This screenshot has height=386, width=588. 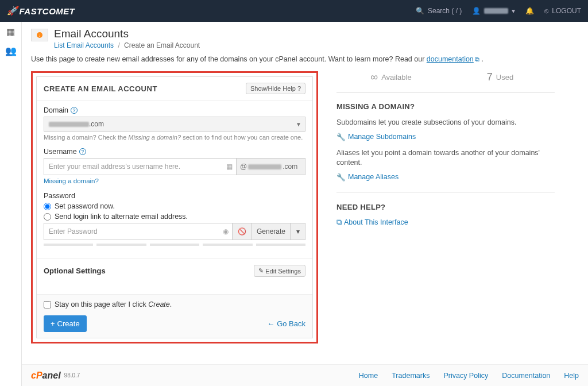 What do you see at coordinates (47, 304) in the screenshot?
I see `stay-checkbox` at bounding box center [47, 304].